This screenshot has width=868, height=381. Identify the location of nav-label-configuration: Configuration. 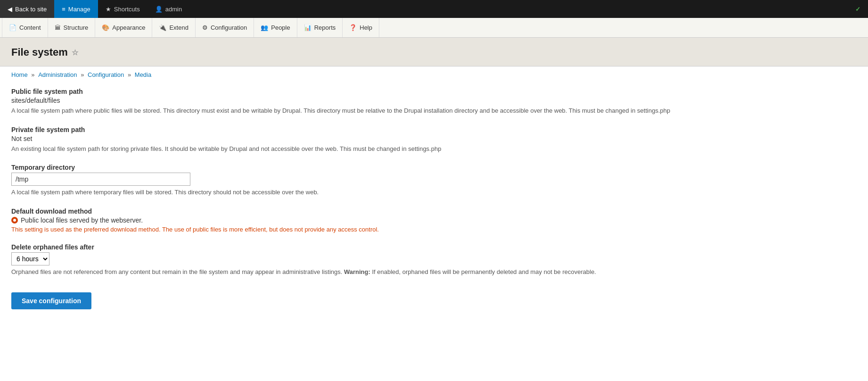
(229, 27).